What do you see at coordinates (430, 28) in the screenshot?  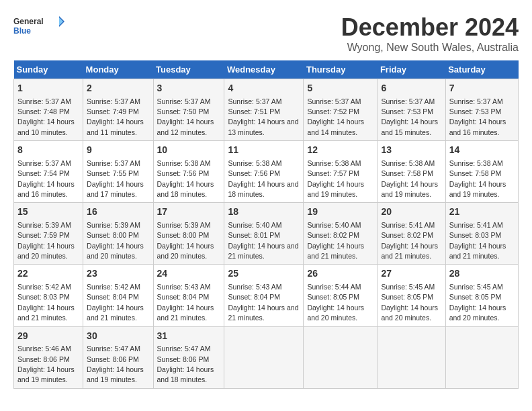 I see `month-title: December 2024` at bounding box center [430, 28].